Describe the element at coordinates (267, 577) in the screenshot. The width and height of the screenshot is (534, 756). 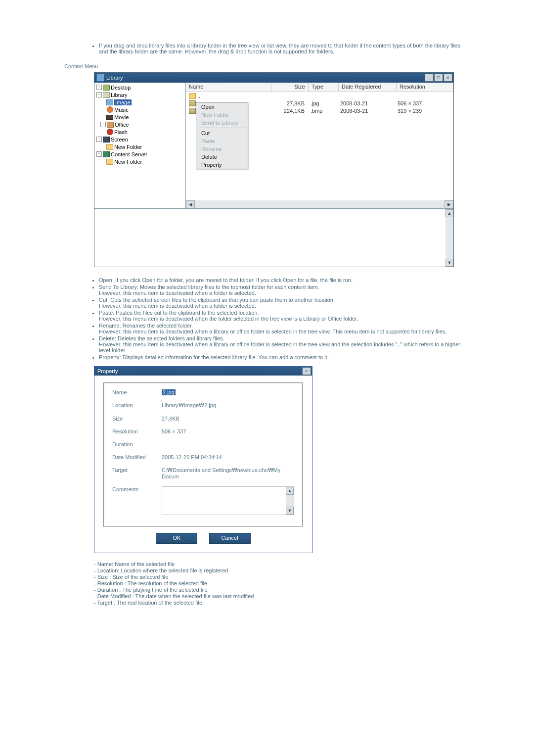
I see `def-size: - Size : Size of the selected file` at that location.